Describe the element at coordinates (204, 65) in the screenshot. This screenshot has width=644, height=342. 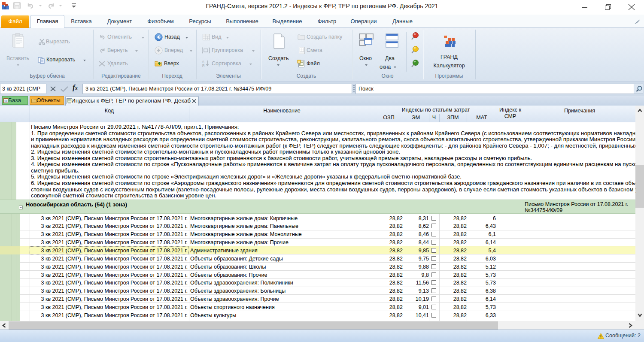
I see `svg-text: Я` at that location.